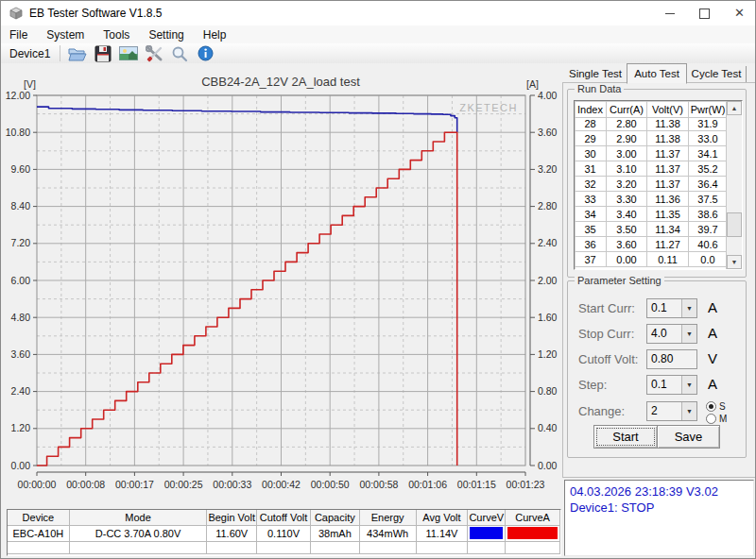 This screenshot has width=756, height=559. I want to click on step-combo: 0.1 ▼, so click(672, 385).